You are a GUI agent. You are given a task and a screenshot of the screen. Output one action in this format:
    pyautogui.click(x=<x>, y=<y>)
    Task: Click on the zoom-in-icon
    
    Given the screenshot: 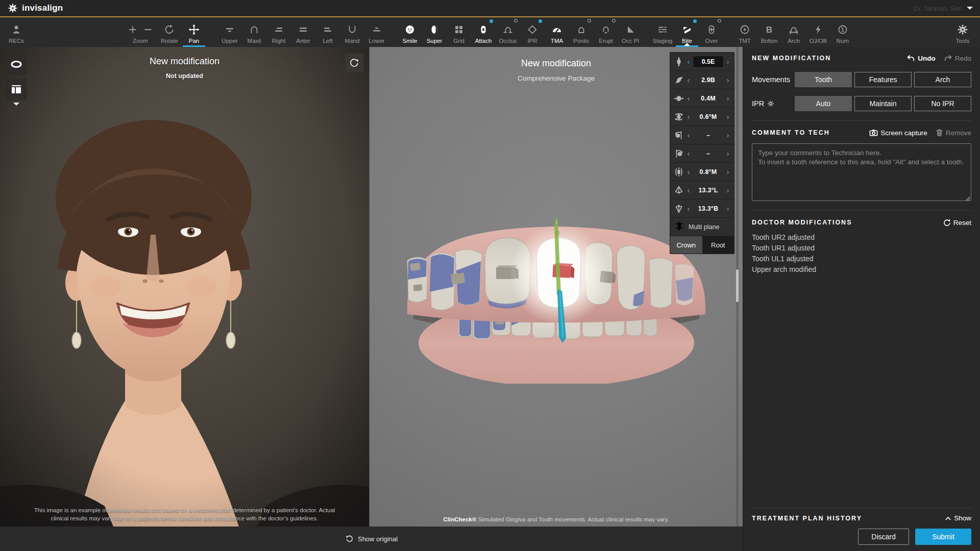 What is the action you would take?
    pyautogui.click(x=133, y=30)
    